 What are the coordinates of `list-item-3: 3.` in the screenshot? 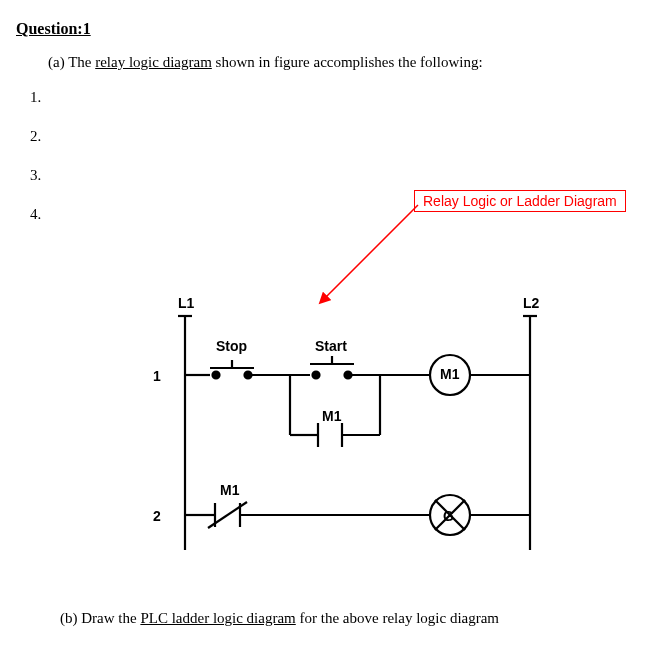 It's located at (342, 176).